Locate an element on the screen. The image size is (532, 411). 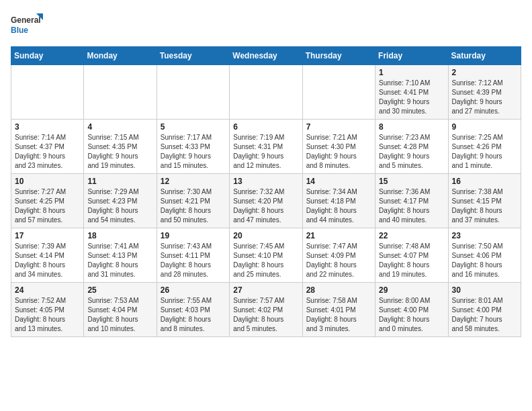
weekday-header: Friday is located at coordinates (412, 56).